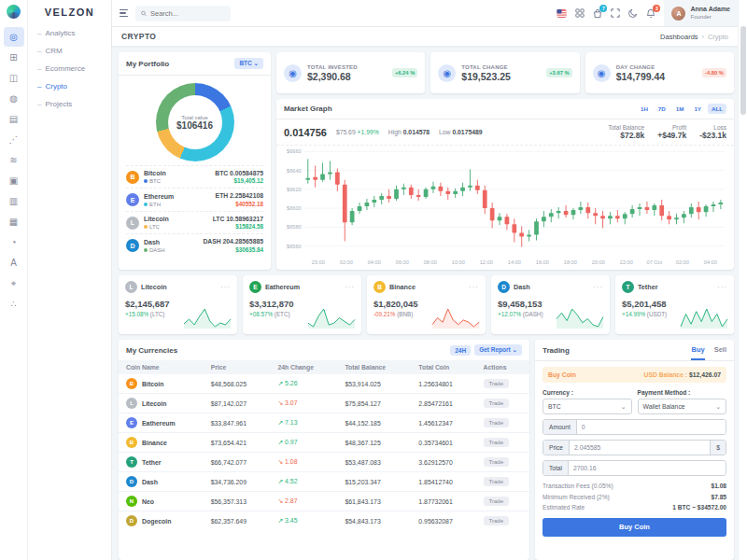 This screenshot has height=560, width=747. I want to click on portfolio-asset-row: DDashDASHDASH 204.28565885$30635.84, so click(194, 245).